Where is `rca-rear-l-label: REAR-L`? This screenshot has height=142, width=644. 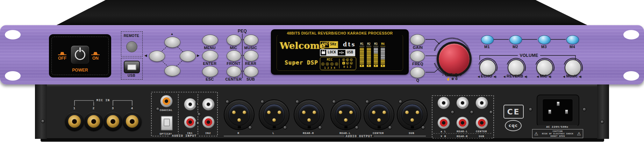
rca-rear-l-label: REAR-L is located at coordinates (462, 132).